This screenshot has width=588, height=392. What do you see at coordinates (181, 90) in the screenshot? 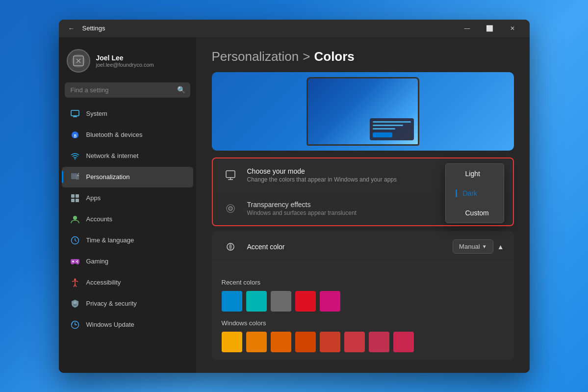
I see `search-icon: 🔍` at bounding box center [181, 90].